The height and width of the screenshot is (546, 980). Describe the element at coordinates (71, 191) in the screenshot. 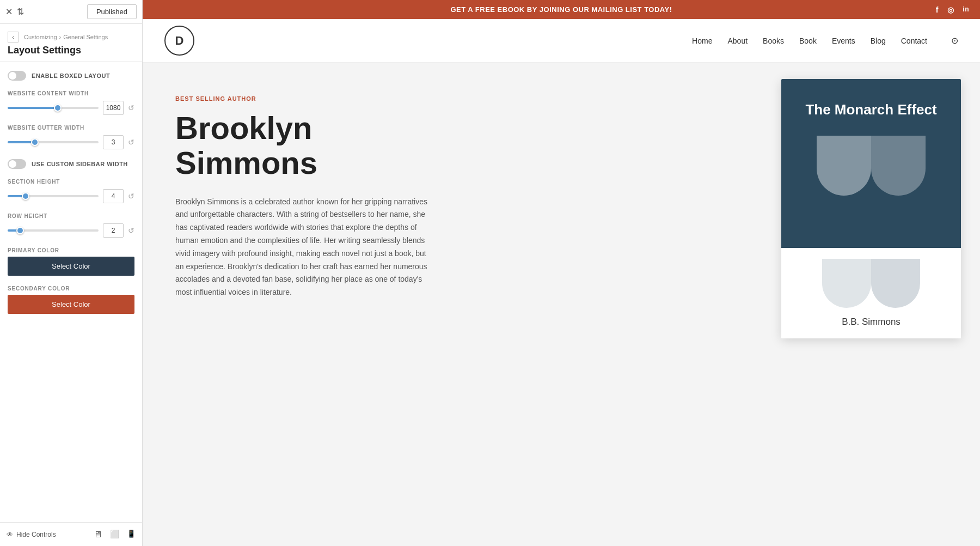

I see `section-height-group: SECTION HEIGHT 4 ↺` at that location.